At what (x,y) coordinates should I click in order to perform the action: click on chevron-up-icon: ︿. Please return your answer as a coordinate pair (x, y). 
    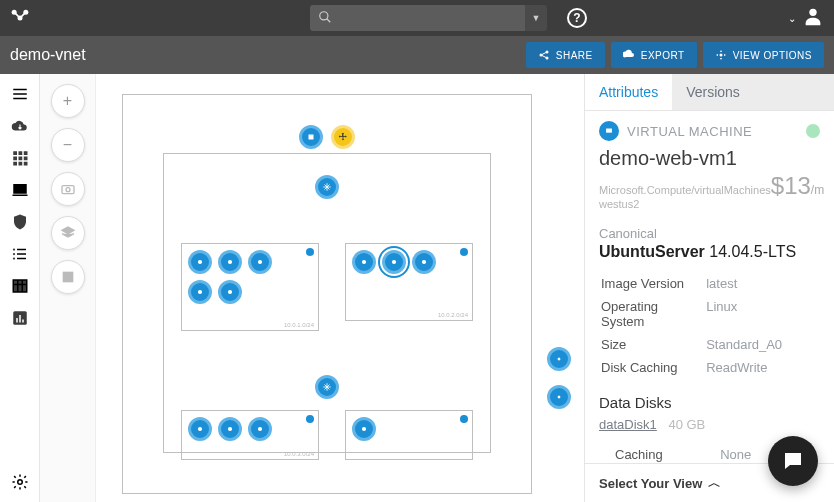
    Looking at the image, I should click on (714, 483).